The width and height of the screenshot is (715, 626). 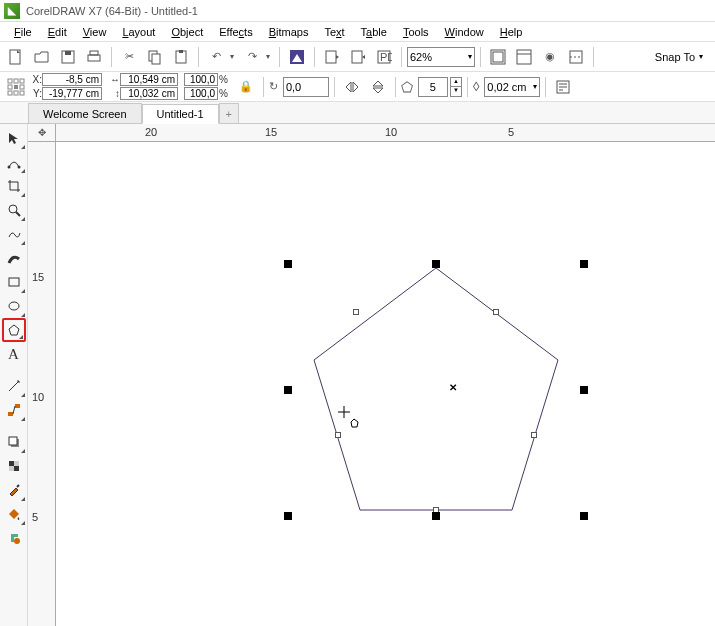 I want to click on scale-y-input, so click(x=201, y=94).